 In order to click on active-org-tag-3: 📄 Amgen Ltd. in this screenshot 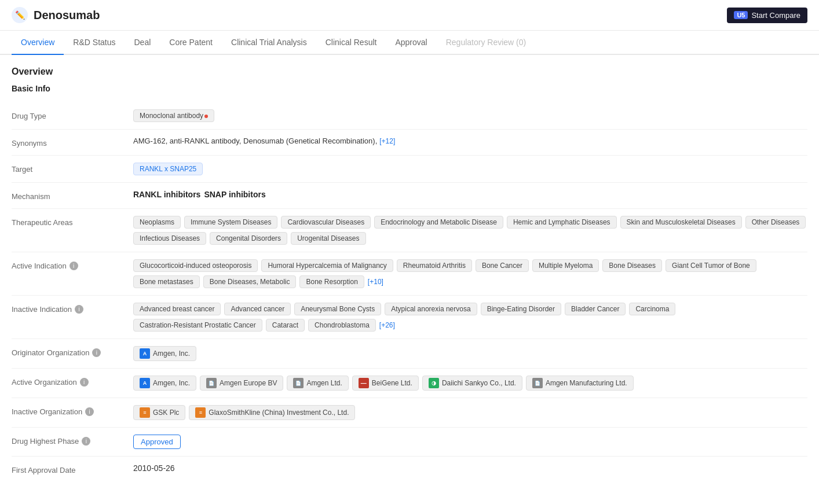, I will do `click(317, 383)`.